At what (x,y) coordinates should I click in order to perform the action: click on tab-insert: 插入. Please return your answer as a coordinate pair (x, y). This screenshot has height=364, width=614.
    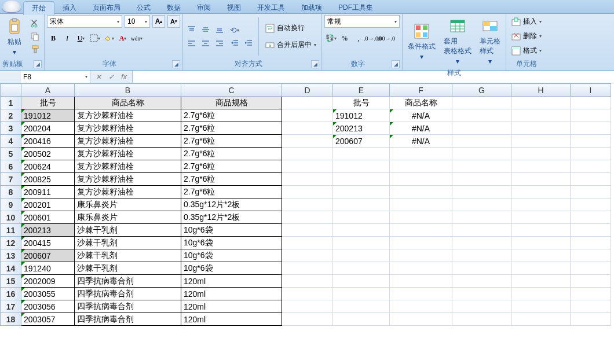
    Looking at the image, I should click on (70, 8).